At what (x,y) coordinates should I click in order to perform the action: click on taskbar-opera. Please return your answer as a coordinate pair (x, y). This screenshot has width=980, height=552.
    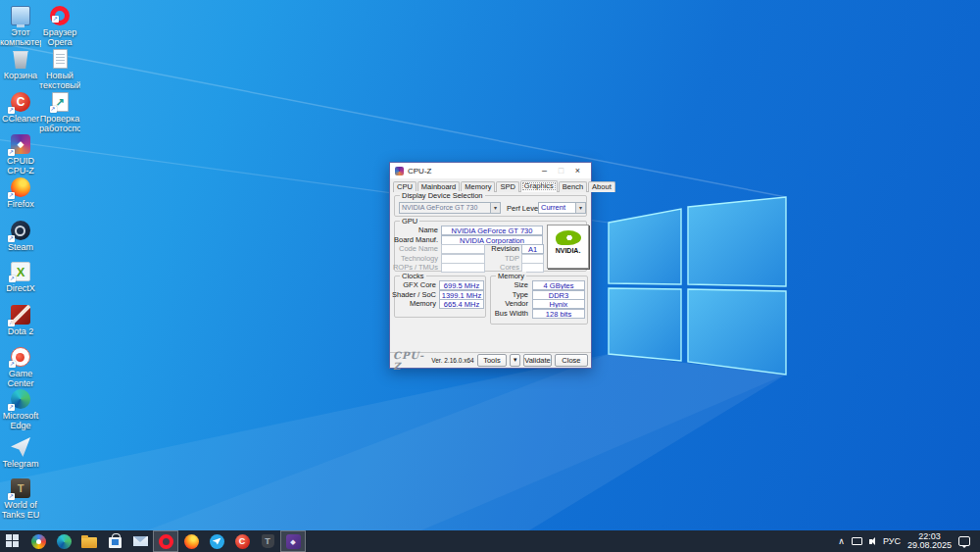
    Looking at the image, I should click on (166, 541).